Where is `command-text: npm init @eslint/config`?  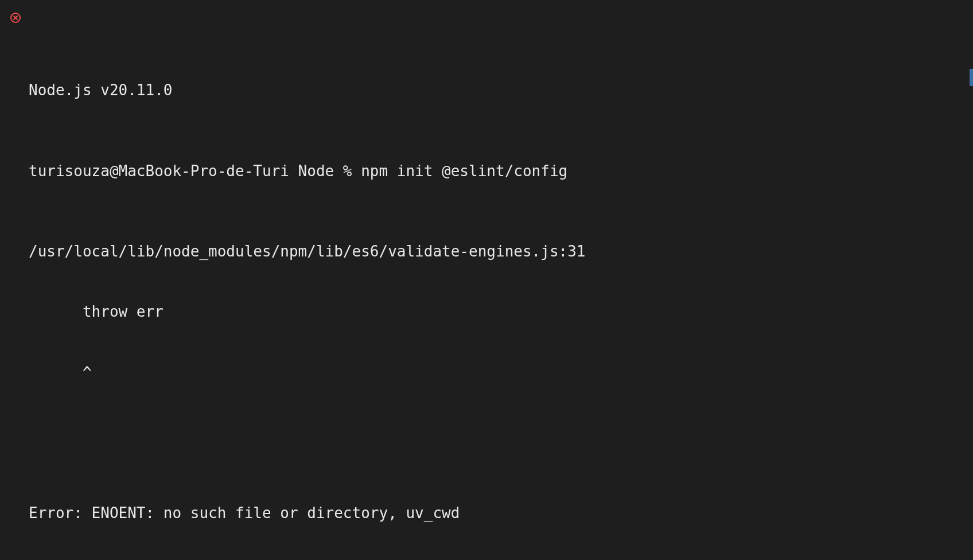 command-text: npm init @eslint/config is located at coordinates (464, 171).